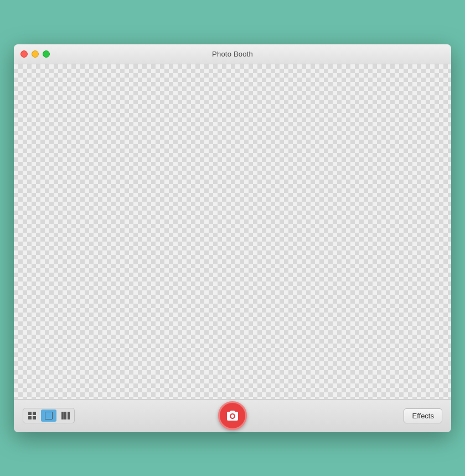 This screenshot has height=476, width=465. Describe the element at coordinates (232, 54) in the screenshot. I see `titlebar: Photo Booth` at that location.